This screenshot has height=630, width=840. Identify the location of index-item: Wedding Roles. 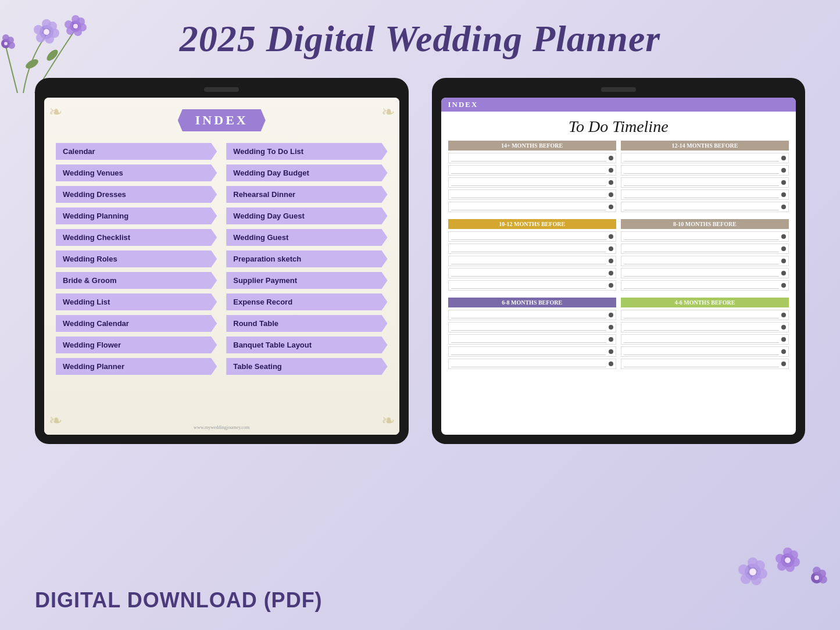
(136, 259).